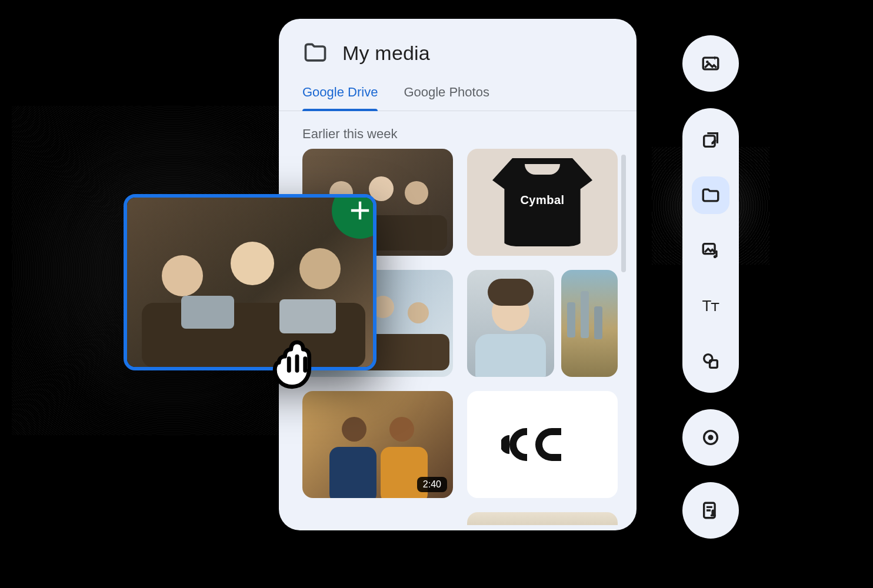 This screenshot has height=588, width=873. I want to click on panel-title: My media, so click(386, 53).